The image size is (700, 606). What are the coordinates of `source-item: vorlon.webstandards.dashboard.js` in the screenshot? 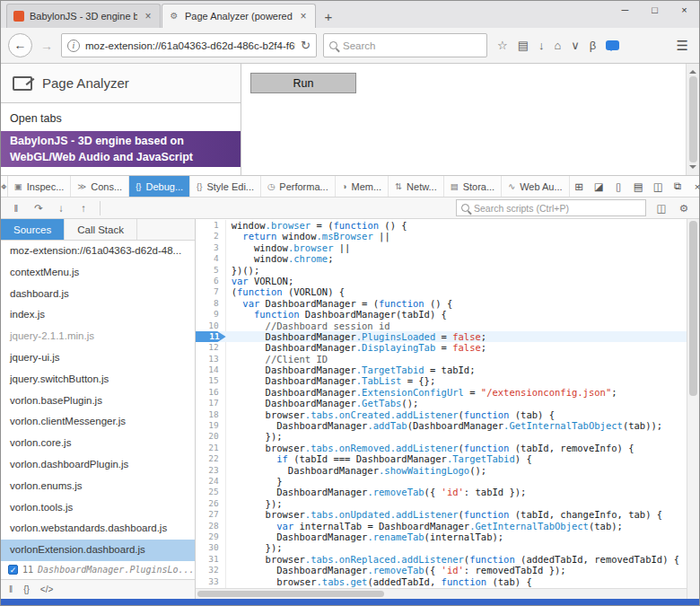 It's located at (98, 529).